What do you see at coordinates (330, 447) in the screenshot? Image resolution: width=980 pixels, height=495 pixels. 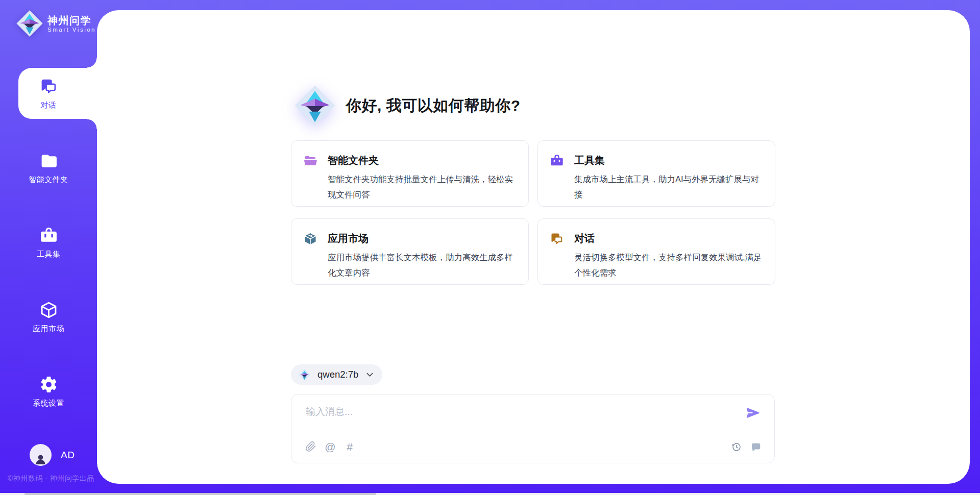 I see `composer-left-tools: @ #` at bounding box center [330, 447].